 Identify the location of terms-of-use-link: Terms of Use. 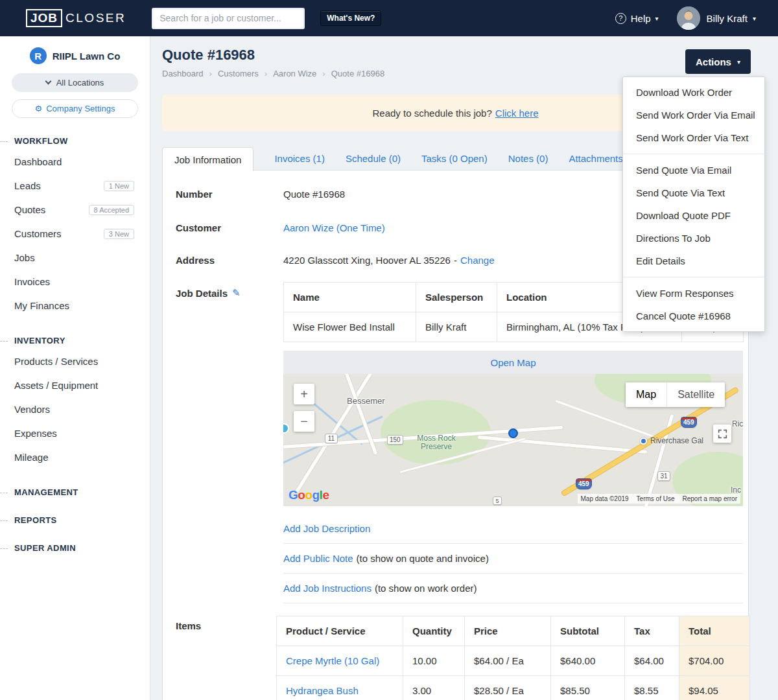
(656, 499).